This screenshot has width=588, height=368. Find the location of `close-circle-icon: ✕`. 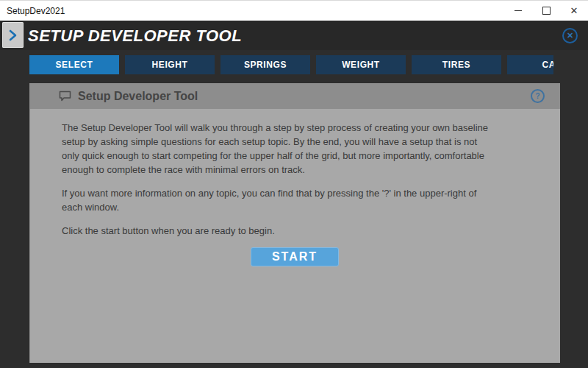

close-circle-icon: ✕ is located at coordinates (570, 35).